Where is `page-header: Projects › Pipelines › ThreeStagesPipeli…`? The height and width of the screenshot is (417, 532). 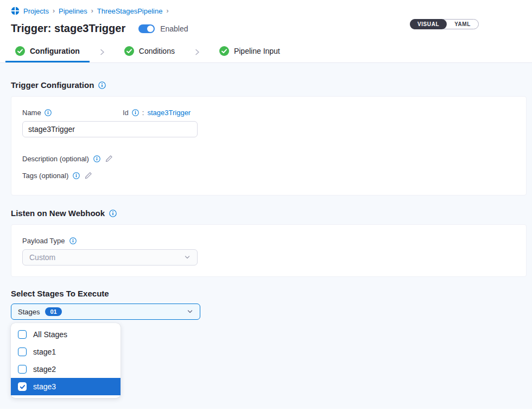 page-header: Projects › Pipelines › ThreeStagesPipeli… is located at coordinates (266, 21).